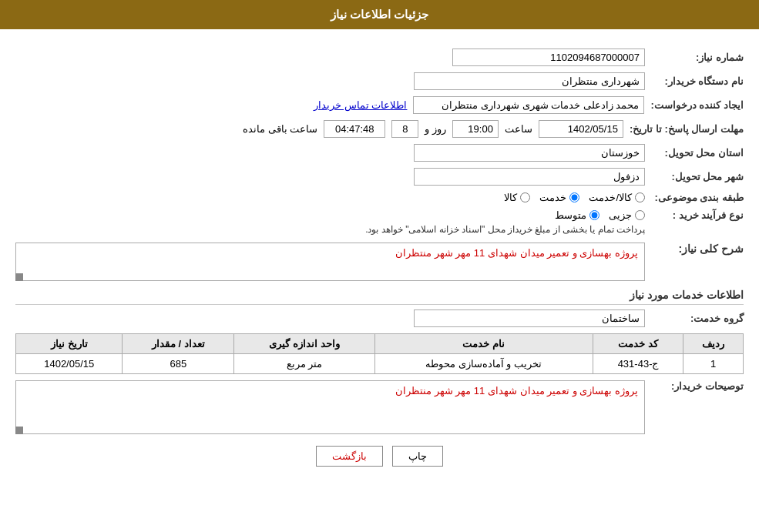  What do you see at coordinates (69, 364) in the screenshot?
I see `cell-tarikNiaz: 1402/05/15` at bounding box center [69, 364].